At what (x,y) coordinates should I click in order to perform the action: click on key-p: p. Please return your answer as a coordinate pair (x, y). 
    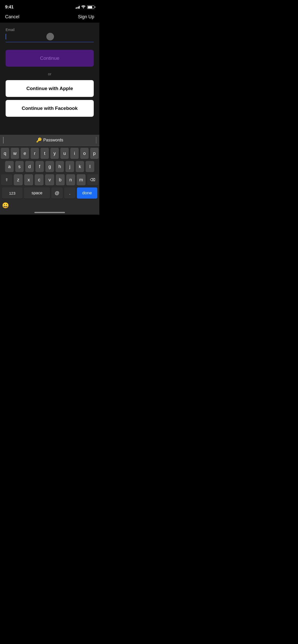
    Looking at the image, I should click on (94, 153).